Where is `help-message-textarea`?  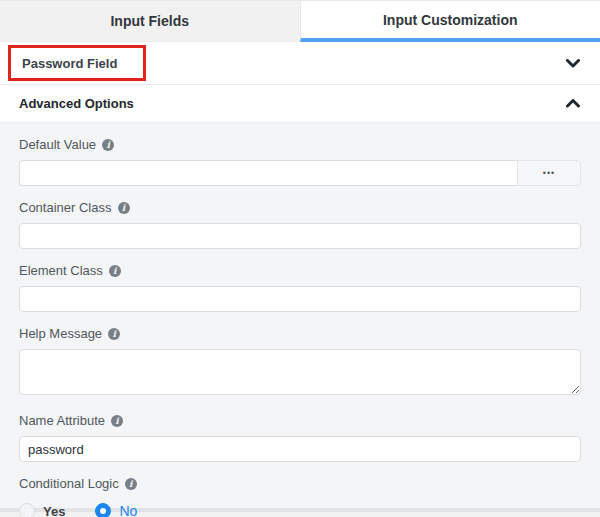
help-message-textarea is located at coordinates (300, 372).